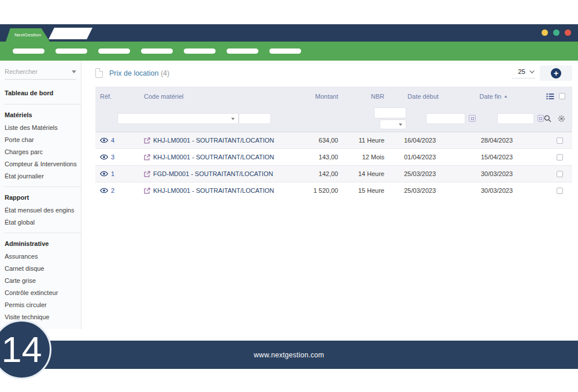 Image resolution: width=578 pixels, height=392 pixels. Describe the element at coordinates (28, 35) in the screenshot. I see `brand-label: NextGestion` at that location.